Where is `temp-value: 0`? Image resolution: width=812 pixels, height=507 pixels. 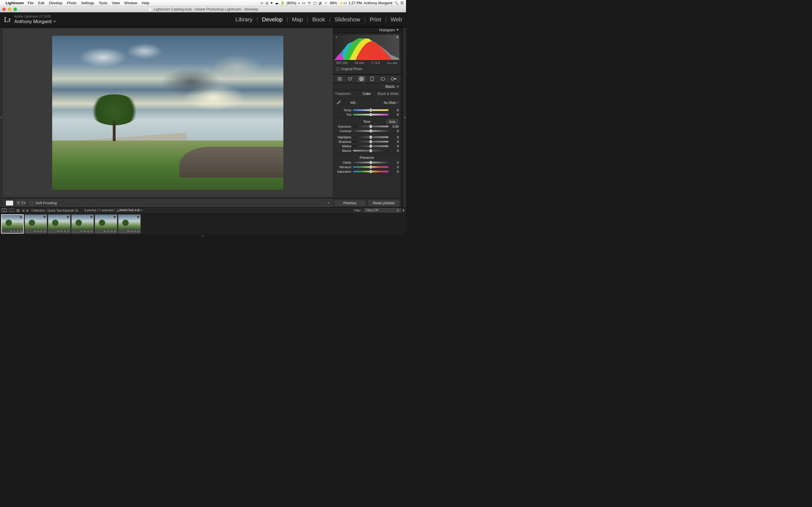 temp-value: 0 is located at coordinates (395, 110).